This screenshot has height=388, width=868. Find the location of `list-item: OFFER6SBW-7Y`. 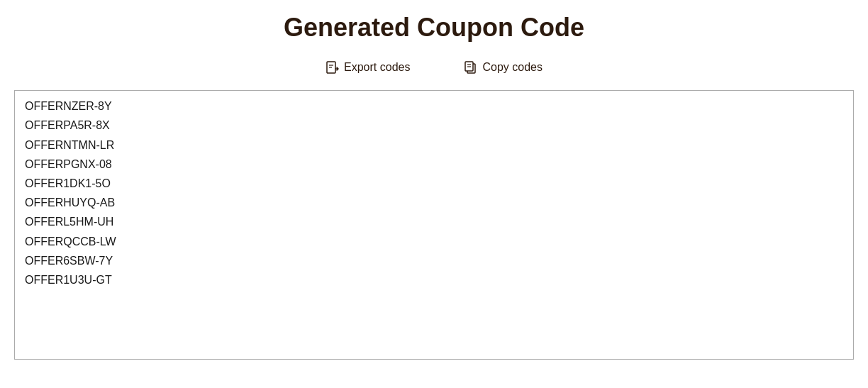

list-item: OFFER6SBW-7Y is located at coordinates (434, 261).